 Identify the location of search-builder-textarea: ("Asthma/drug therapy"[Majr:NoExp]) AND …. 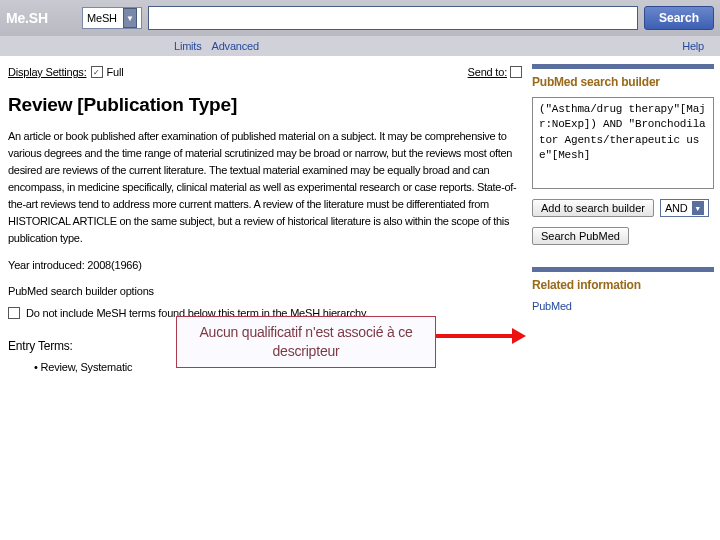
(623, 143).